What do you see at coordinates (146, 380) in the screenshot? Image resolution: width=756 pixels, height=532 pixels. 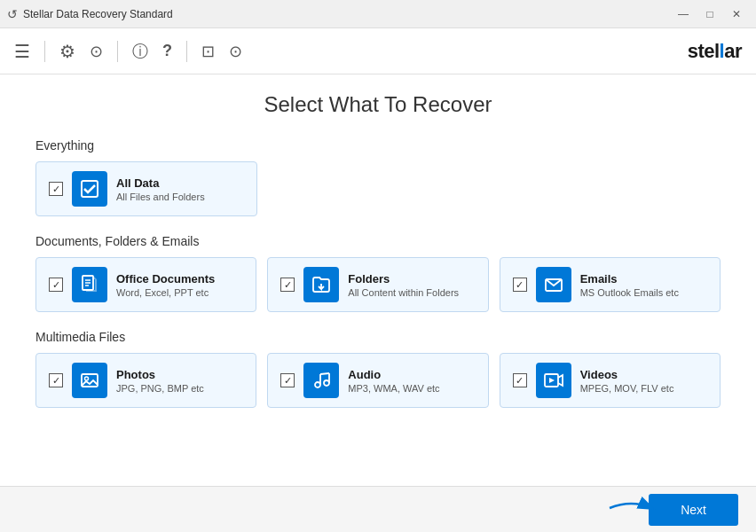 I see `photos-card: Photos JPG, PNG, BMP etc` at bounding box center [146, 380].